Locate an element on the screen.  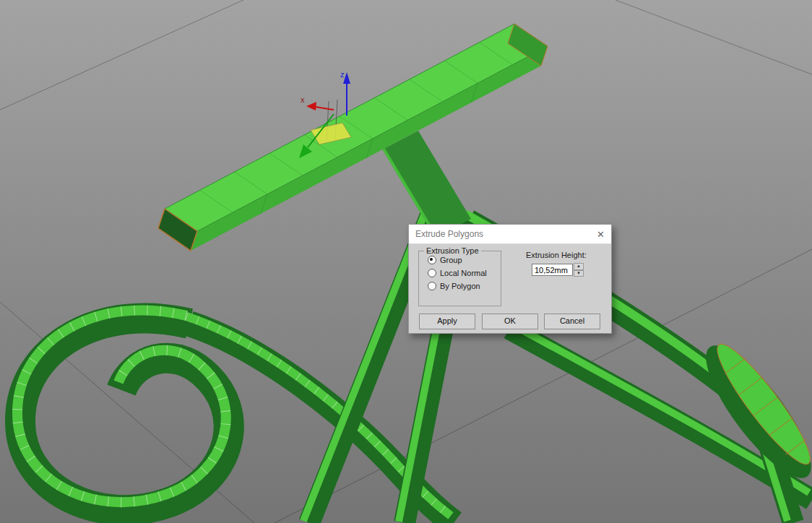
spinner-up-icon: ▲ is located at coordinates (579, 267).